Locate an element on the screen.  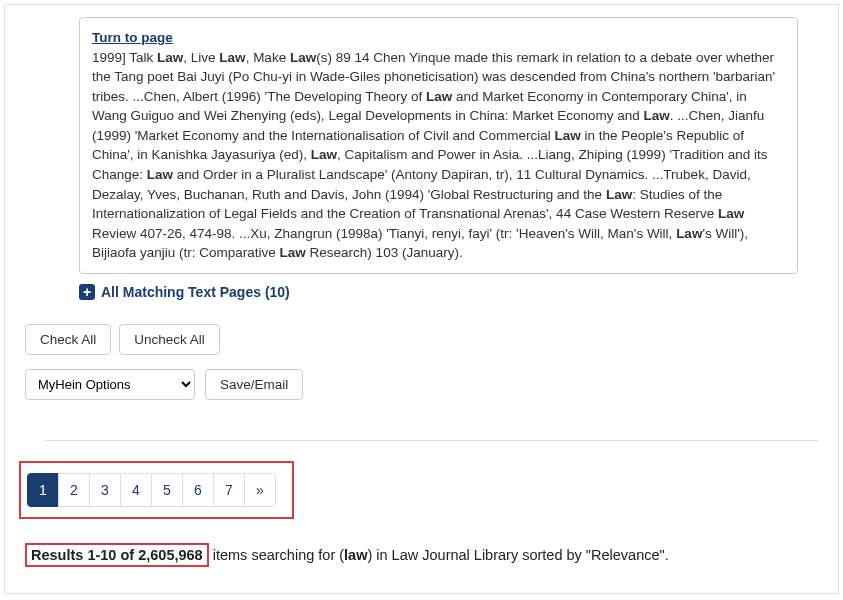
page-3: 3 is located at coordinates (105, 490).